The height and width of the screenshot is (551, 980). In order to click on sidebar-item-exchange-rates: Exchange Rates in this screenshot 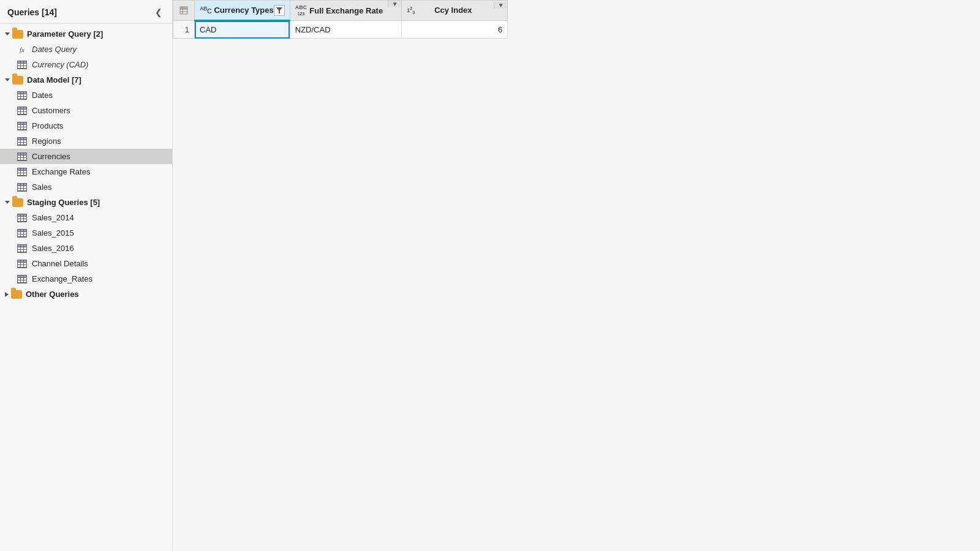, I will do `click(86, 171)`.